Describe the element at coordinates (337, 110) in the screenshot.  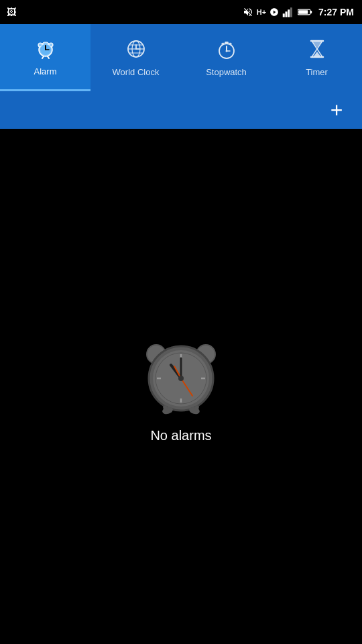
I see `add-alarm-button: +` at that location.